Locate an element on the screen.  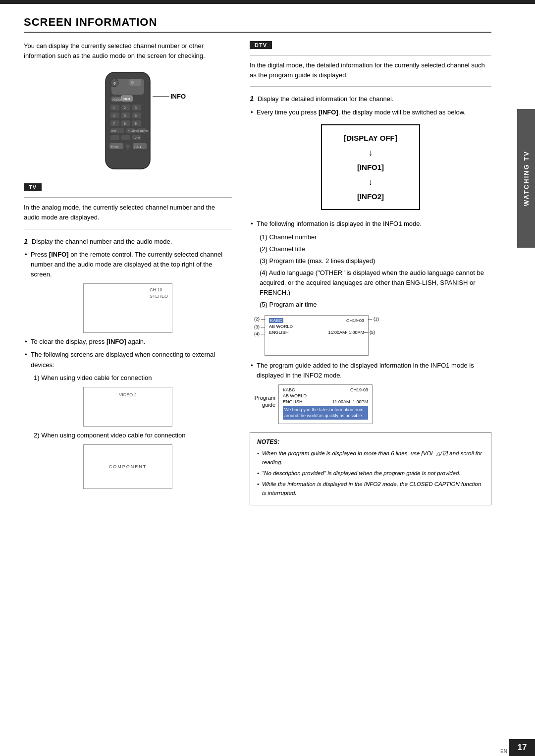
time-label: 11:00AM- 1:00PM — (5) is located at coordinates (346, 332).